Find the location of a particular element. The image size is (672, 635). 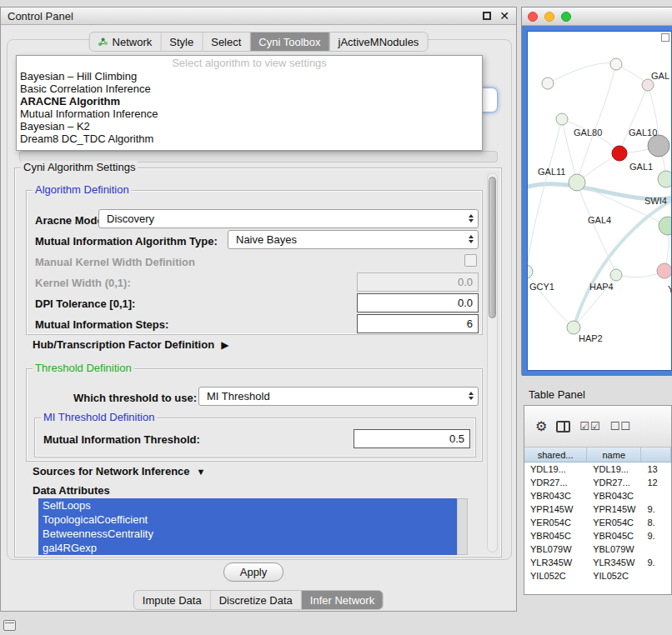

table-row: YLR345WYLR345W9. is located at coordinates (598, 562).